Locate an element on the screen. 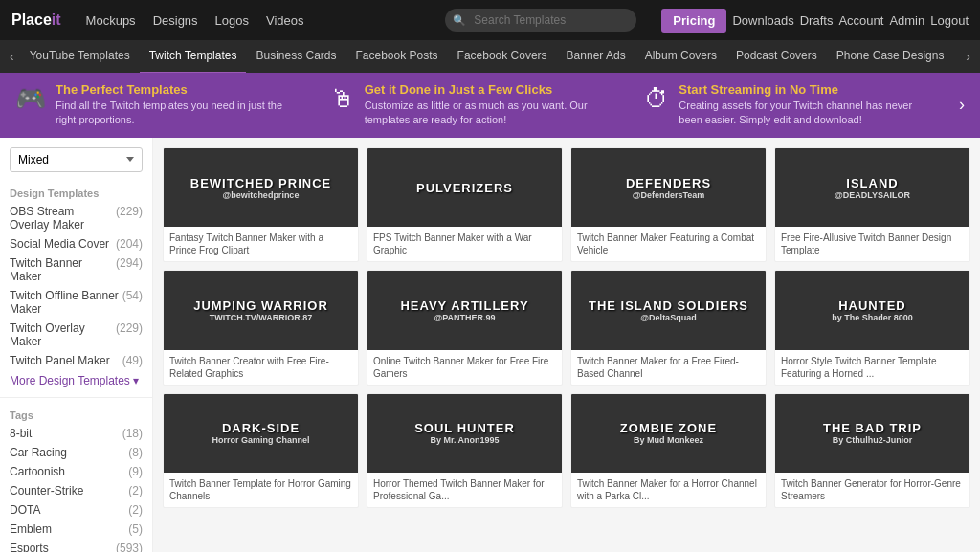 The height and width of the screenshot is (552, 980). template-card-2: DEFENDERS@DefendersTeamTwitch Banner Mak… is located at coordinates (668, 205).